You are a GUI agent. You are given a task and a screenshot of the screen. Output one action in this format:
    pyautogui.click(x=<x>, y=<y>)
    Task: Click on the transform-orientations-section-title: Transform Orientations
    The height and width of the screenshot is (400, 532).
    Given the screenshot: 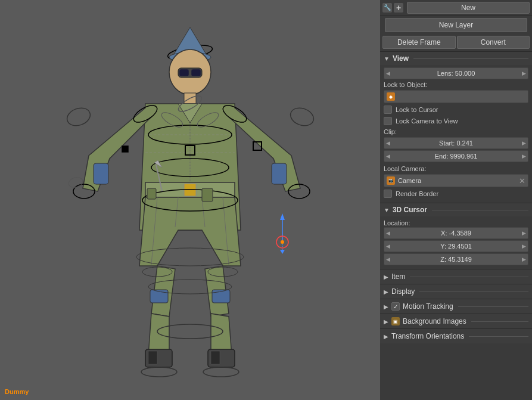 What is the action you would take?
    pyautogui.click(x=428, y=336)
    